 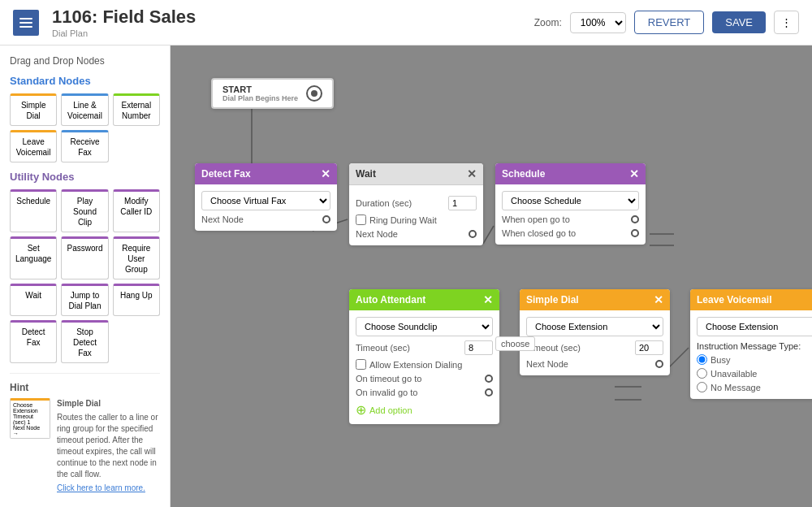 What do you see at coordinates (424, 392) in the screenshot?
I see `auto-attendant-invalid-goto-row: On invalid go to` at bounding box center [424, 392].